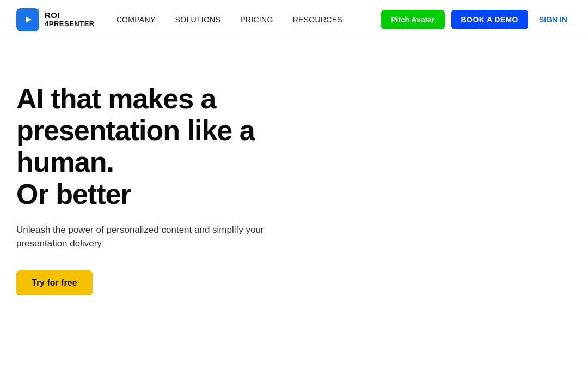 The height and width of the screenshot is (368, 588). What do you see at coordinates (117, 99) in the screenshot?
I see `hero-title-line1: AI that makes a` at bounding box center [117, 99].